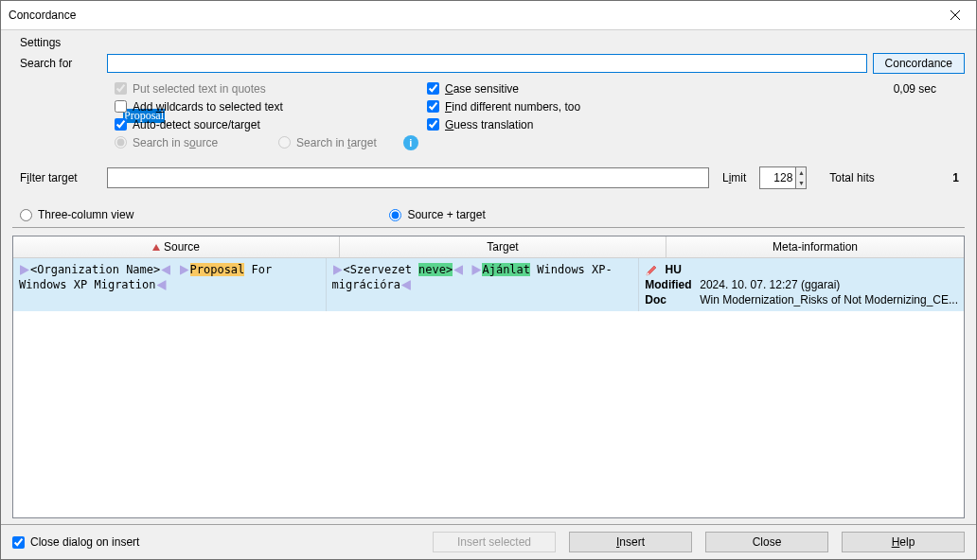 The width and height of the screenshot is (977, 560). I want to click on search-source-label: Search in source, so click(175, 143).